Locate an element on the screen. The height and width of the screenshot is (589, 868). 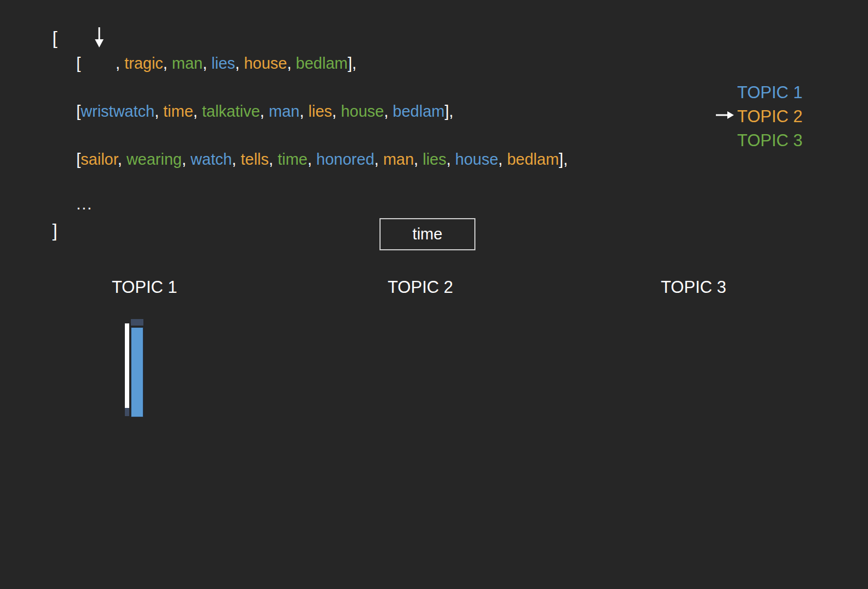
right-arrow-icon is located at coordinates (725, 116).